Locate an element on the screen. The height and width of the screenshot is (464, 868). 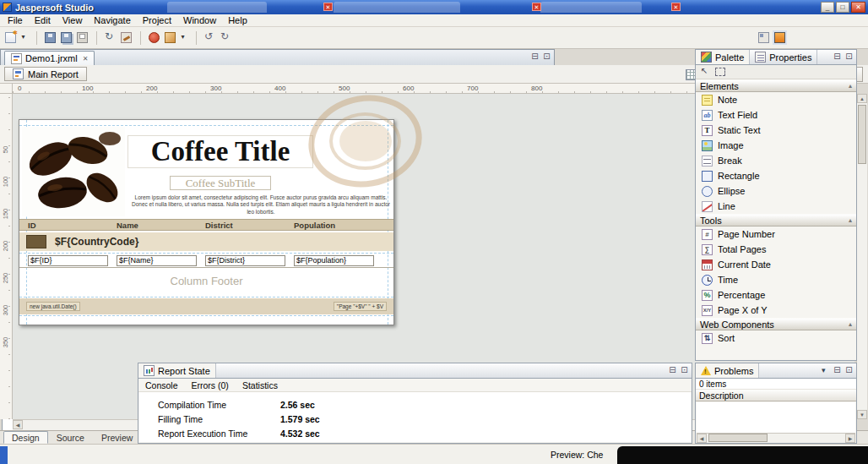
view-tab: Palette is located at coordinates (723, 57).